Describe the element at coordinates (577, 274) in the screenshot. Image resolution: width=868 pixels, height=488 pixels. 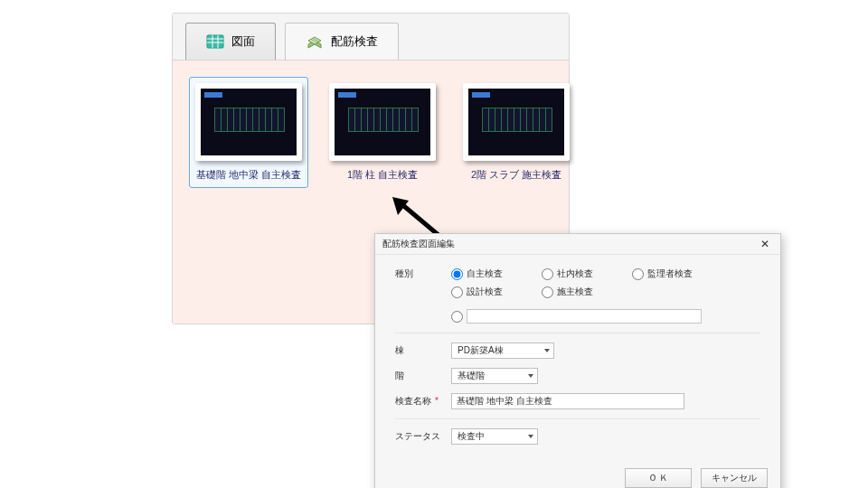
I see `radio-internal: 社内検査` at that location.